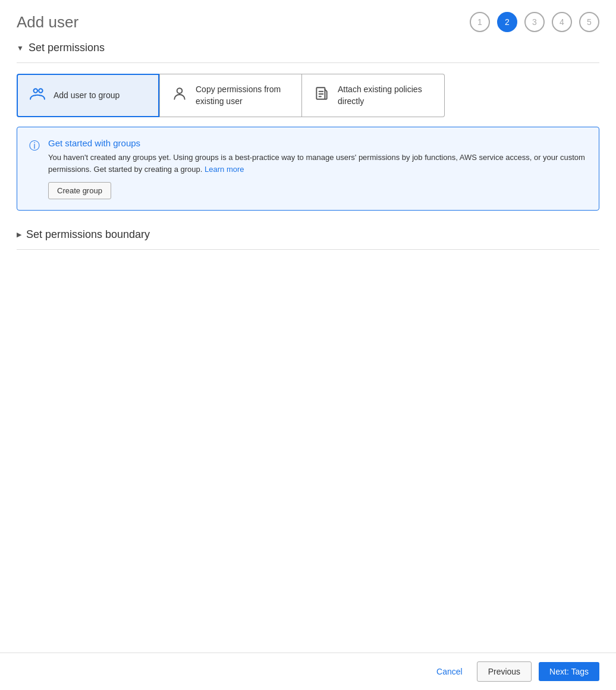 This screenshot has width=616, height=690. What do you see at coordinates (535, 22) in the screenshot?
I see `step-indicators: 1 2 3 4 5` at bounding box center [535, 22].